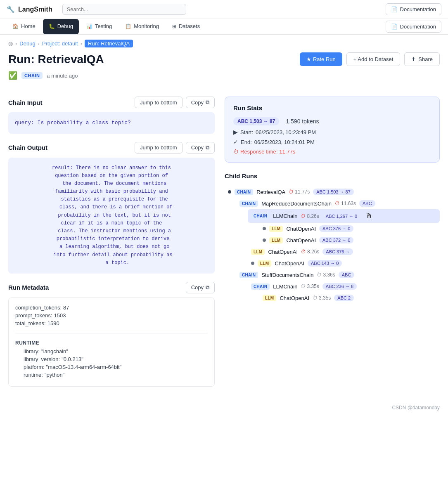 The width and height of the screenshot is (448, 503). I want to click on nav-home: 🏠 Home, so click(24, 26).